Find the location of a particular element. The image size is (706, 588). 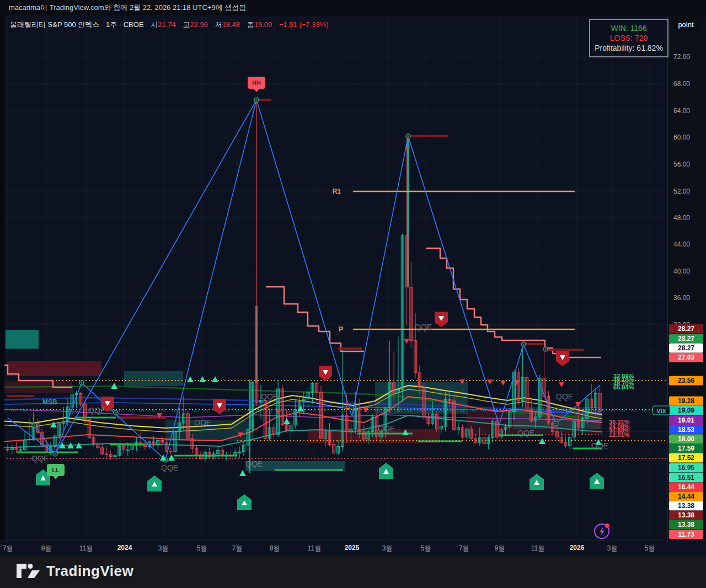

high-label: 고 is located at coordinates (186, 24).